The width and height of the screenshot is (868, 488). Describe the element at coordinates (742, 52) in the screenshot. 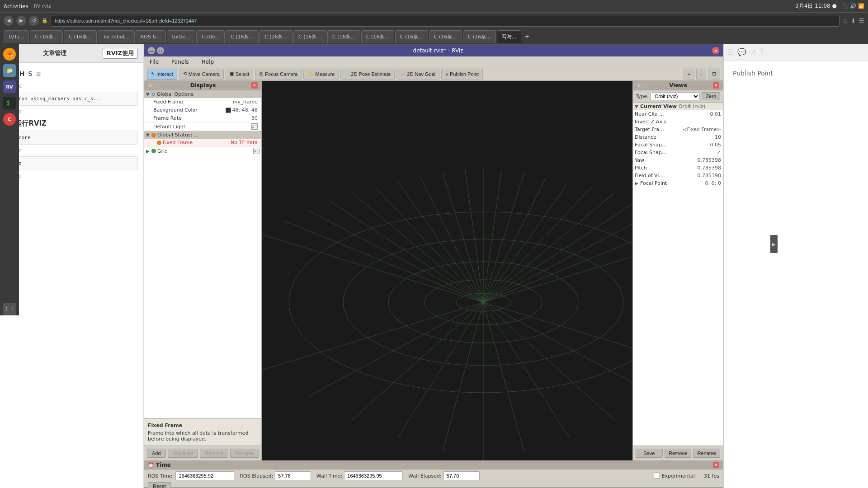

I see `comment-icon: 💬` at that location.